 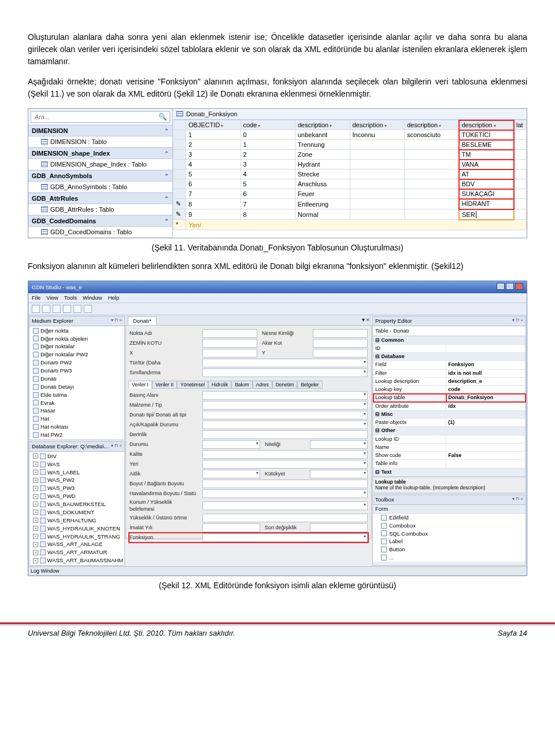 I want to click on tree-item: Hat PW2, so click(x=77, y=435).